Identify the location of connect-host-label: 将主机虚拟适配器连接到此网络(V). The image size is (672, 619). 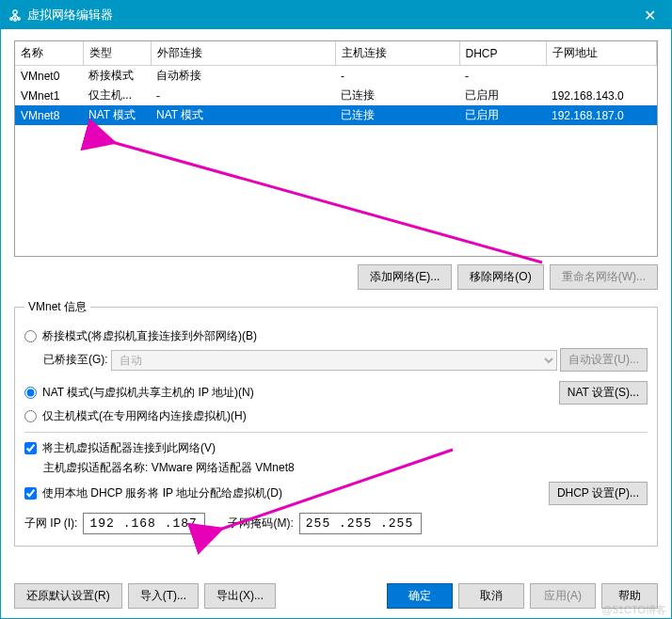
(129, 448).